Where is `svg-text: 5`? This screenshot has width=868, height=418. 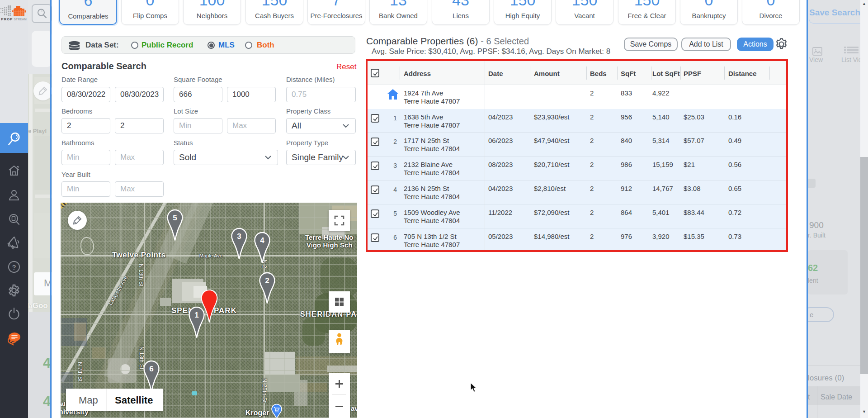 svg-text: 5 is located at coordinates (175, 218).